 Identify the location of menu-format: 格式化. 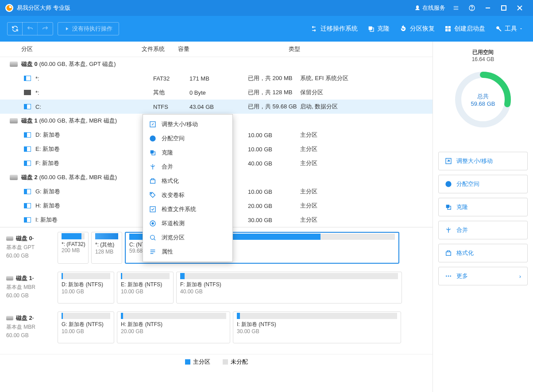
(188, 181).